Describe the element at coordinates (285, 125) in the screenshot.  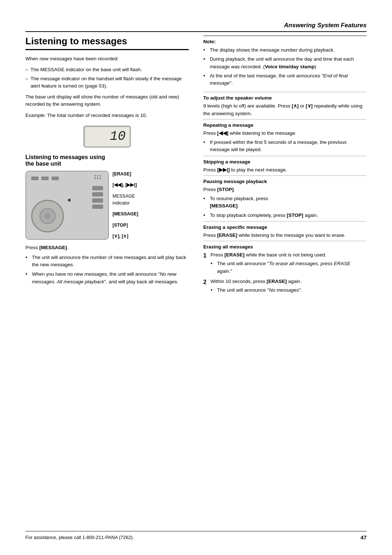
I see `repeat-message-title: Repeating a message` at that location.